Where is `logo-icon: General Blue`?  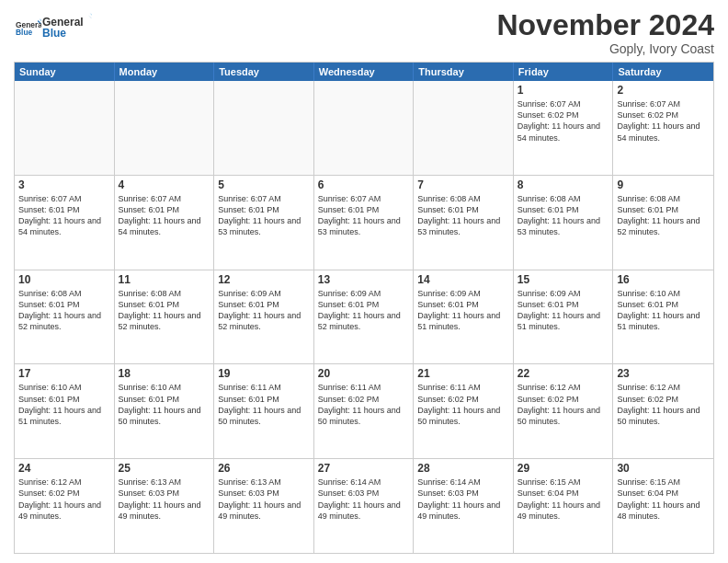
logo-icon: General Blue is located at coordinates (28, 29).